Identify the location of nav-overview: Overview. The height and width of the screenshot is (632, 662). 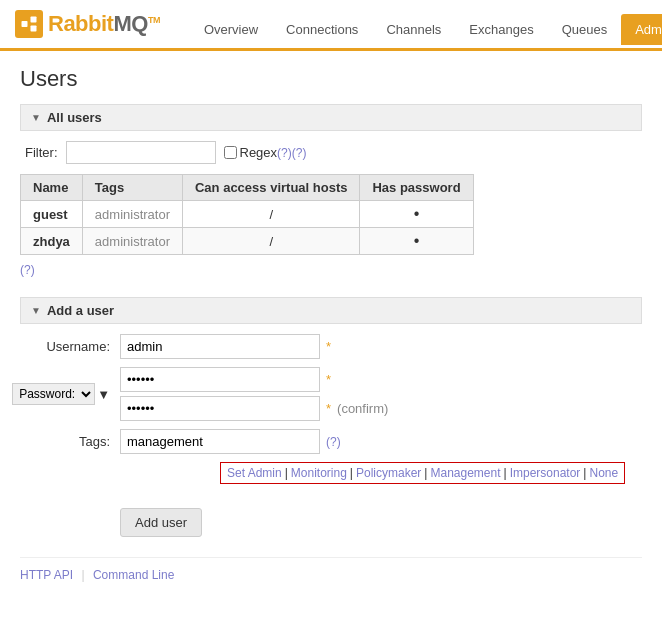
(231, 30).